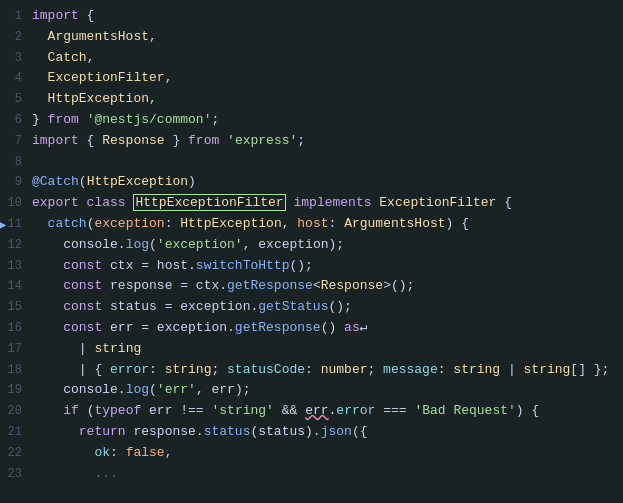 This screenshot has width=623, height=503. Describe the element at coordinates (102, 452) in the screenshot. I see `token: ok` at that location.